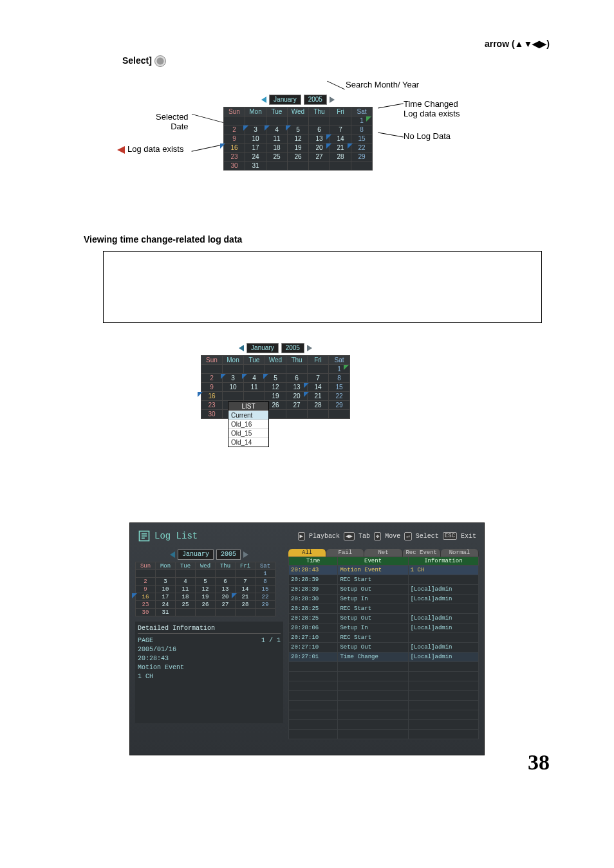  Describe the element at coordinates (362, 148) in the screenshot. I see `cal-cell: 22` at that location.